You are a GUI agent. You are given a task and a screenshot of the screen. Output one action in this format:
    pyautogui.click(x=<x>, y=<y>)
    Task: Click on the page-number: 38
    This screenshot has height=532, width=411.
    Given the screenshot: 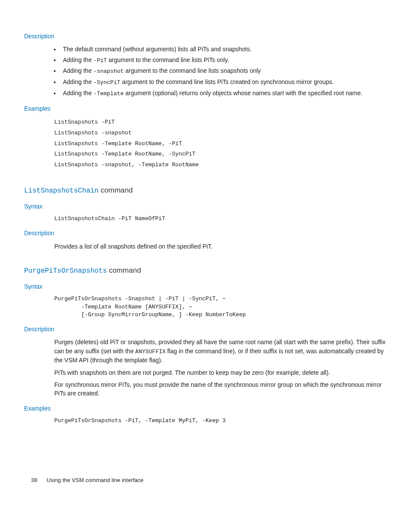 What is the action you would take?
    pyautogui.click(x=34, y=481)
    